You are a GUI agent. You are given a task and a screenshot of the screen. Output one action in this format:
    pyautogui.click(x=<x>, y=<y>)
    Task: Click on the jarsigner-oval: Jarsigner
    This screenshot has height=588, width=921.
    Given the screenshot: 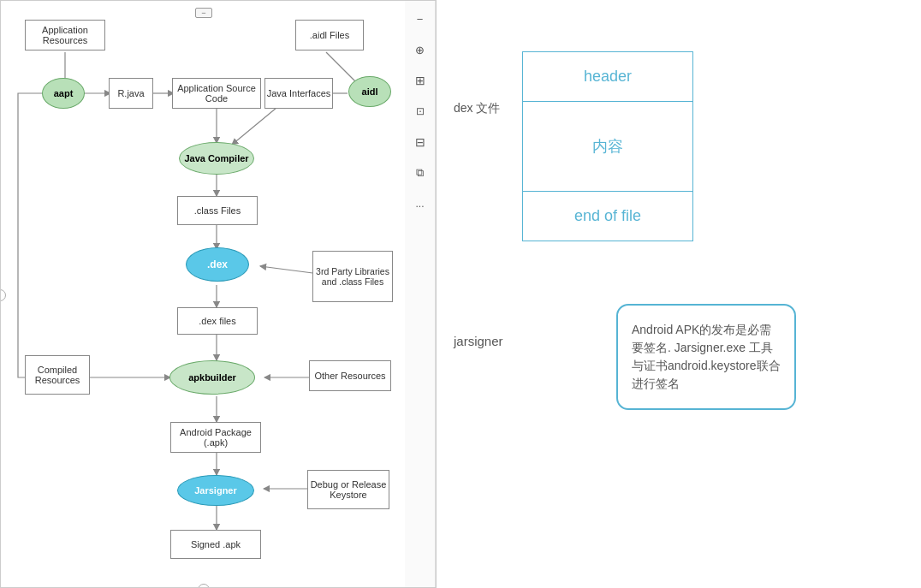 What is the action you would take?
    pyautogui.click(x=216, y=490)
    